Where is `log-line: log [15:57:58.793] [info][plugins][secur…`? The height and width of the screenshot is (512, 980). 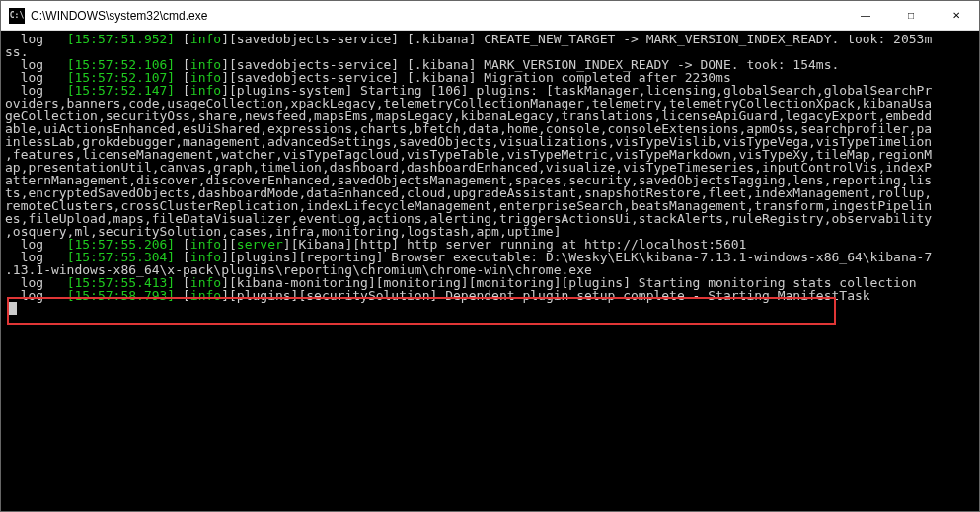
log-line: log [15:57:58.793] [info][plugins][secur… is located at coordinates (438, 296).